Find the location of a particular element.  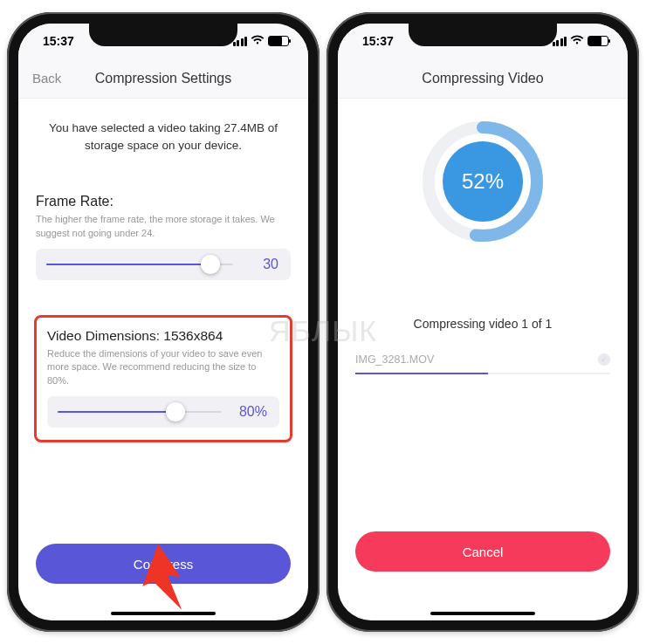

dimensions-fill is located at coordinates (117, 412).